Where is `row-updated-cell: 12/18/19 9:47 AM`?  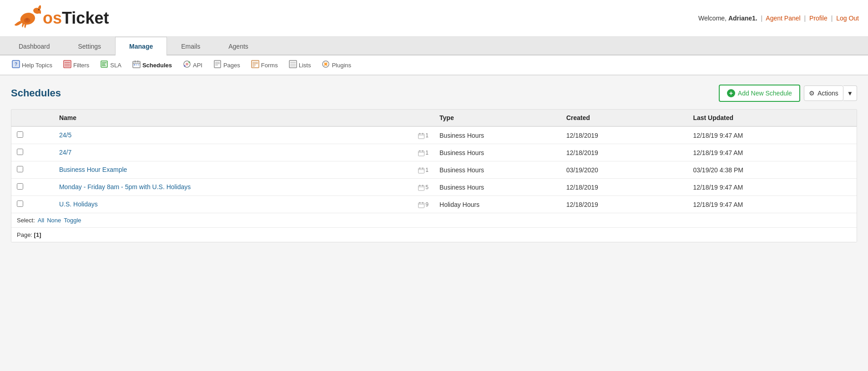
row-updated-cell: 12/18/19 9:47 AM is located at coordinates (772, 153).